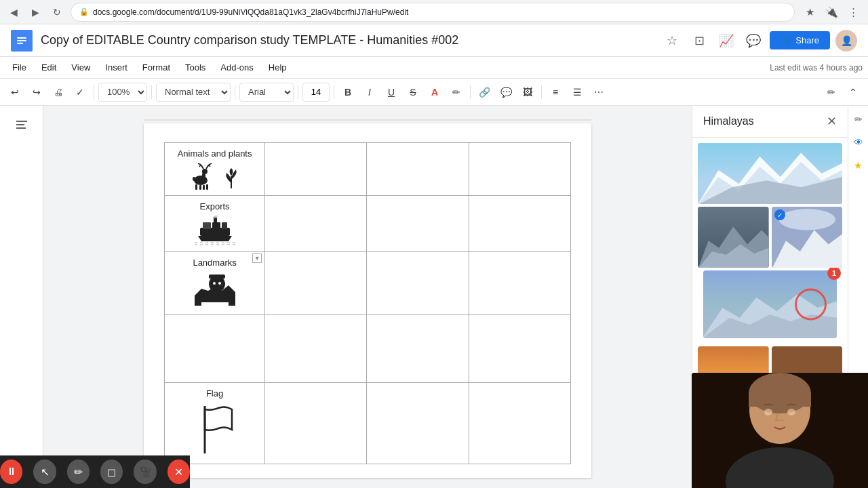  I want to click on outline-button, so click(22, 125).